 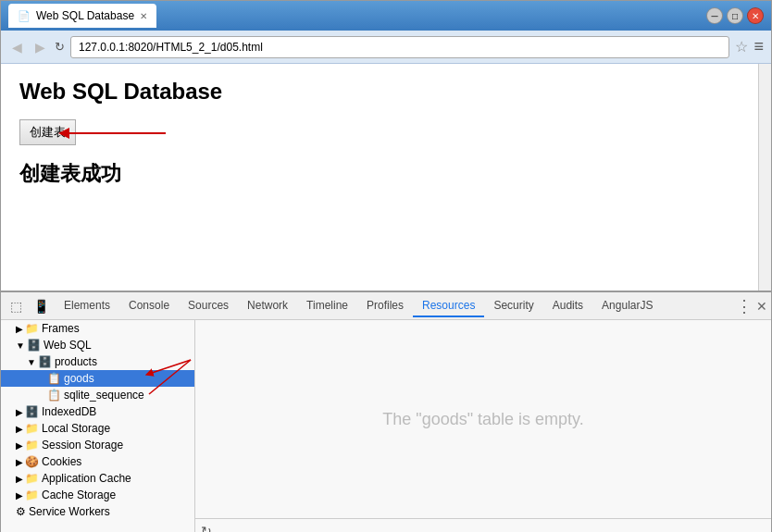 I want to click on close-button: ✕, so click(x=755, y=16).